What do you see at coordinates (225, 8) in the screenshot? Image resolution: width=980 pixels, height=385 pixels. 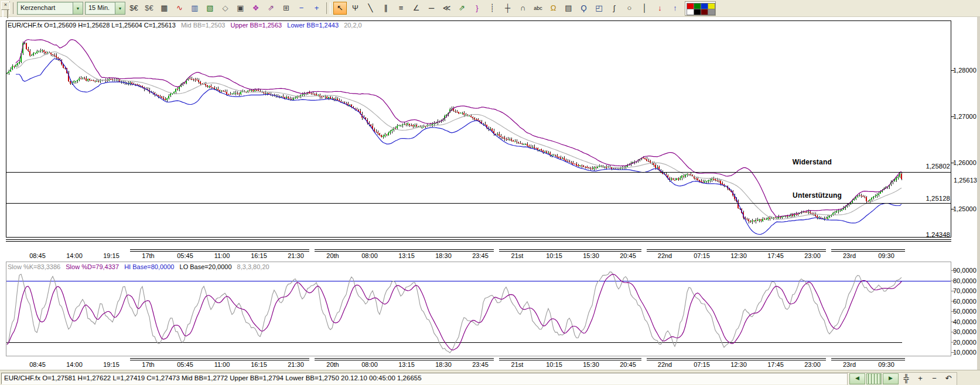 I see `eraser-icon: ◇` at bounding box center [225, 8].